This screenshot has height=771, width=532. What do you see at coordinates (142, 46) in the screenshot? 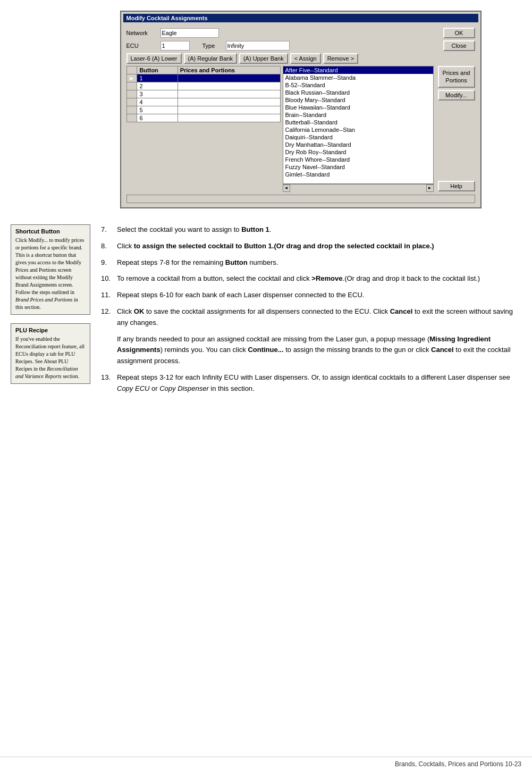
I see `ecu-label: ECU` at bounding box center [142, 46].